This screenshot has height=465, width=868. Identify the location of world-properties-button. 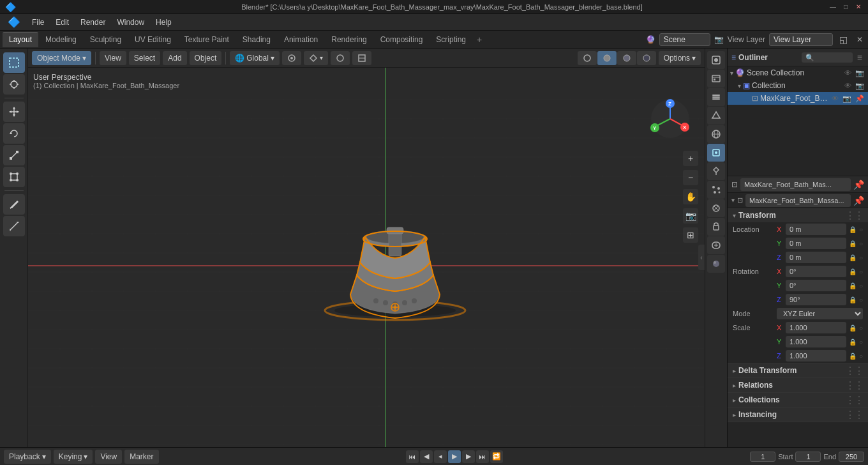
(716, 134).